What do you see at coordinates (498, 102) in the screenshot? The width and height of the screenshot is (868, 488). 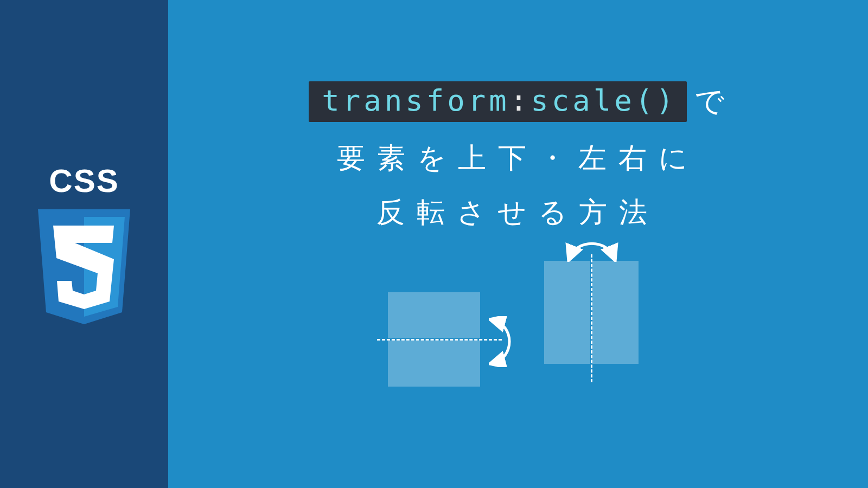 I see `code-chip: transform:scale()` at bounding box center [498, 102].